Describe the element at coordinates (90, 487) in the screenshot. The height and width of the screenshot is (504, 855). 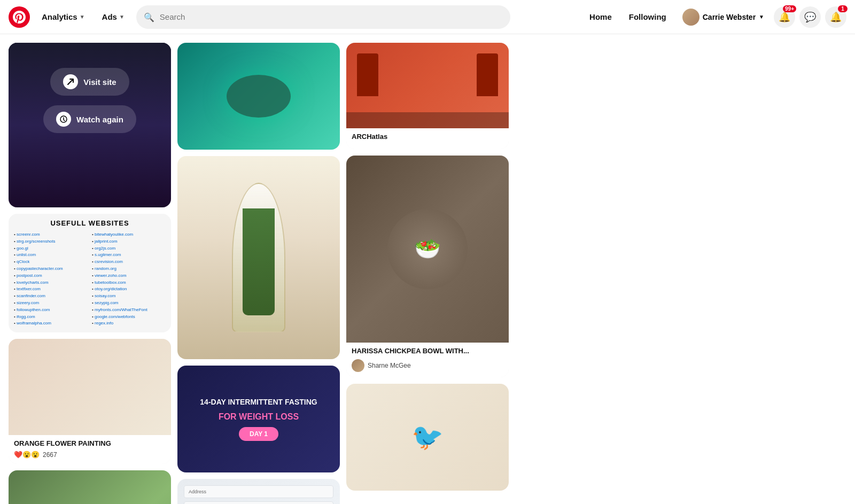
I see `green-sweater-card: 50%OFF` at that location.